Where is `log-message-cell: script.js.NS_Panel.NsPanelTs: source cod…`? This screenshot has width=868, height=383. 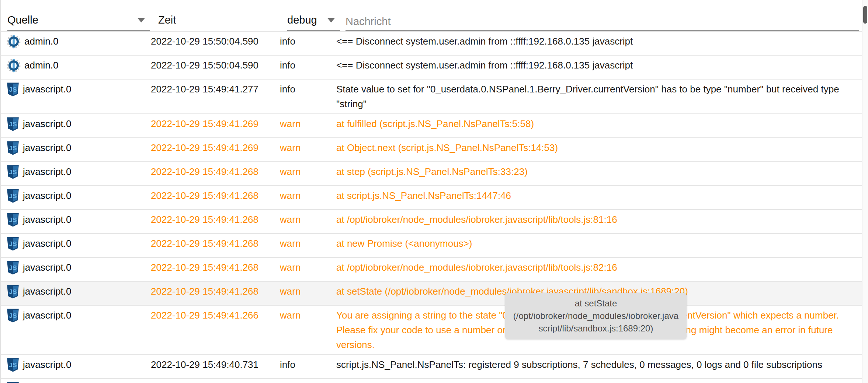 log-message-cell: script.js.NS_Panel.NsPanelTs: source cod… is located at coordinates (602, 382).